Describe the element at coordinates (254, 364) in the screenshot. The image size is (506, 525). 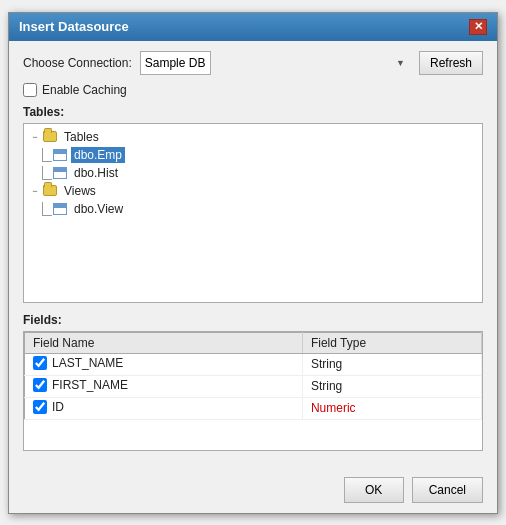
I see `table-row: LAST_NAME String` at that location.